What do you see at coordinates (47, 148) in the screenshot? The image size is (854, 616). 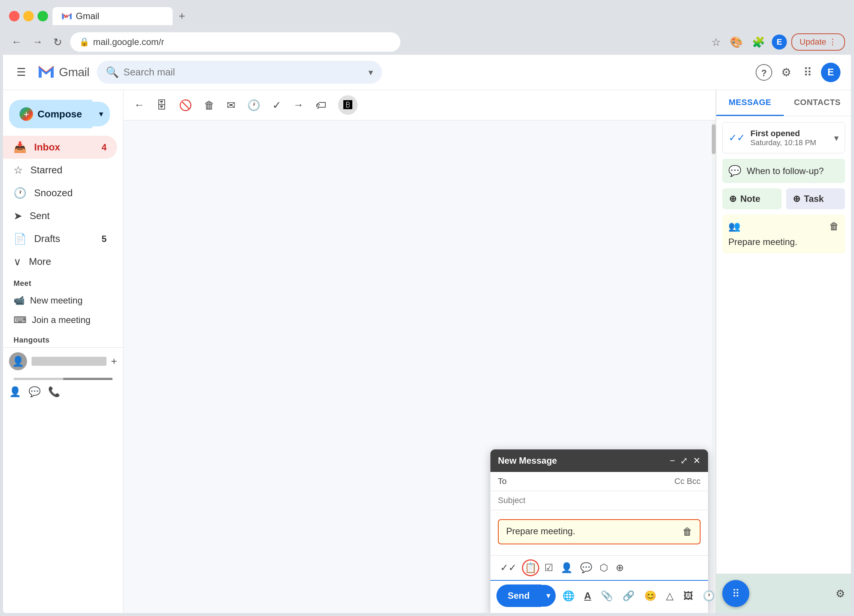 I see `sidebar-item-inbox-label: Inbox` at bounding box center [47, 148].